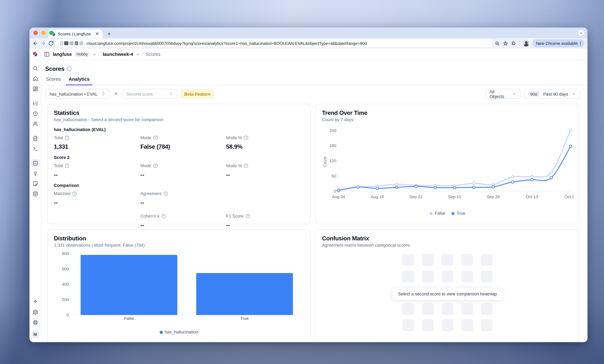  Describe the element at coordinates (526, 43) in the screenshot. I see `profile-avatar` at that location.